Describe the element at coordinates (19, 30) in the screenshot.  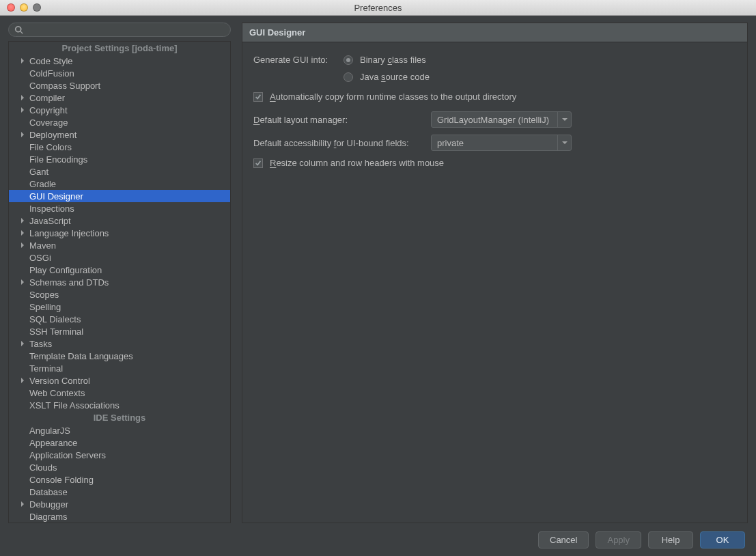
I see `search-icon` at that location.